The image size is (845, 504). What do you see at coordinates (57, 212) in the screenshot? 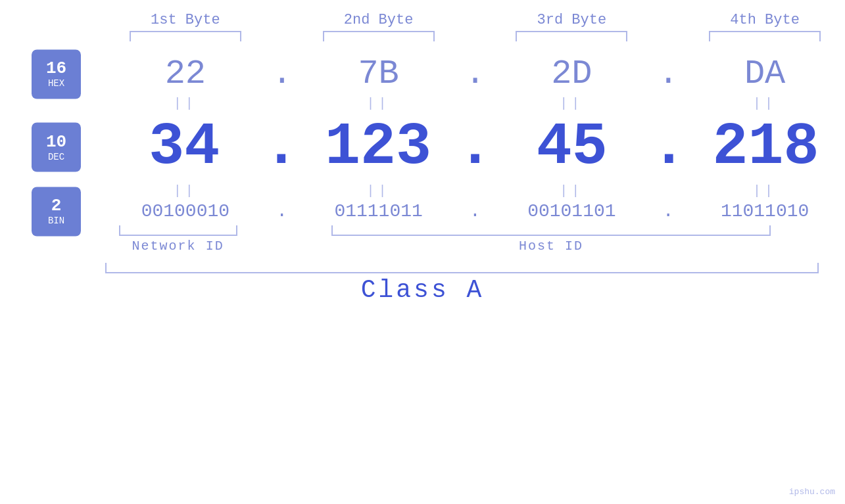
I see `bin-badge: 2 BIN` at bounding box center [57, 212].